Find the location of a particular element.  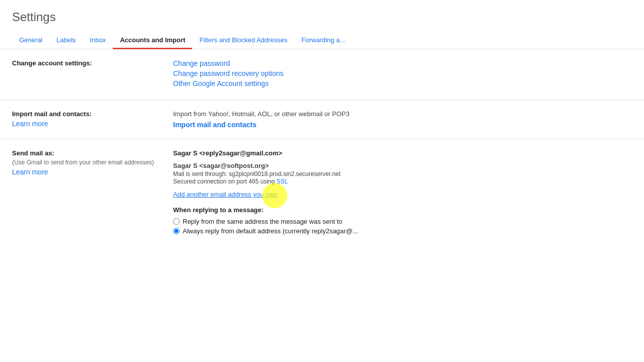

send-mail-learn-more-link: Learn more is located at coordinates (30, 172).